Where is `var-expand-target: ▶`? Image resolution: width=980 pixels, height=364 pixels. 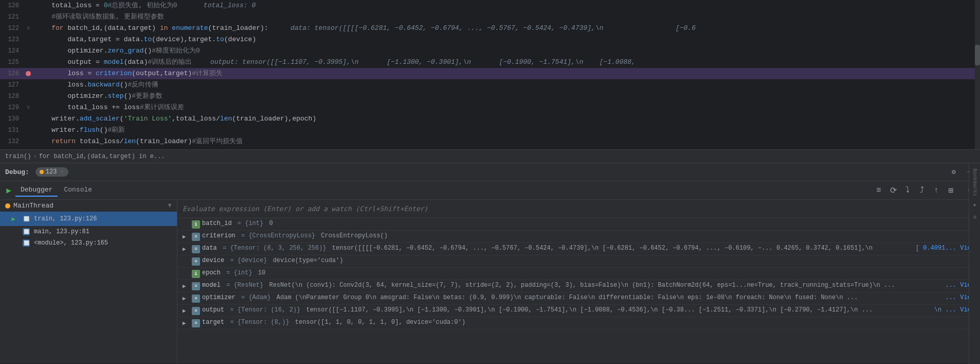
var-expand-target: ▶ is located at coordinates (186, 323).